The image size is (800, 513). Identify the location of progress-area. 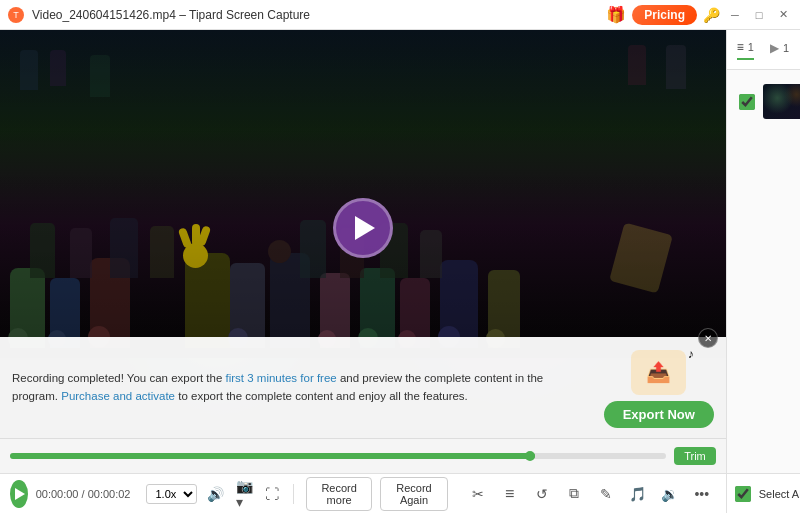
(338, 456).